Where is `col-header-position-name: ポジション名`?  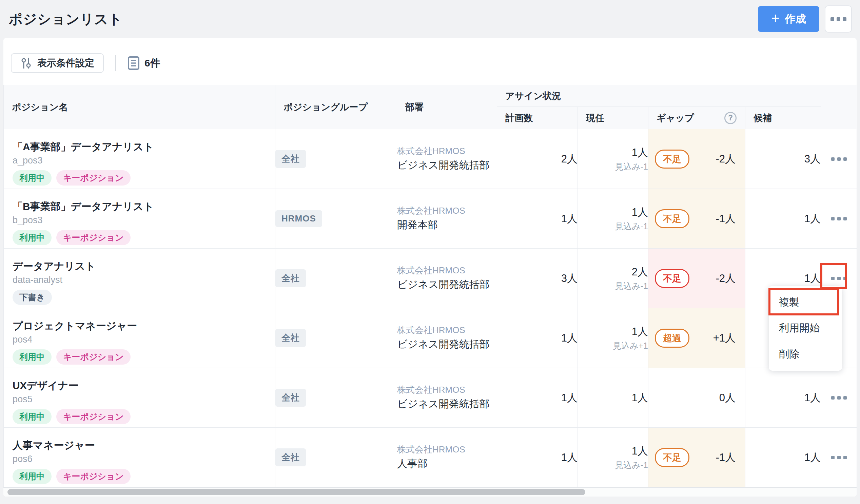 col-header-position-name: ポジション名 is located at coordinates (140, 107).